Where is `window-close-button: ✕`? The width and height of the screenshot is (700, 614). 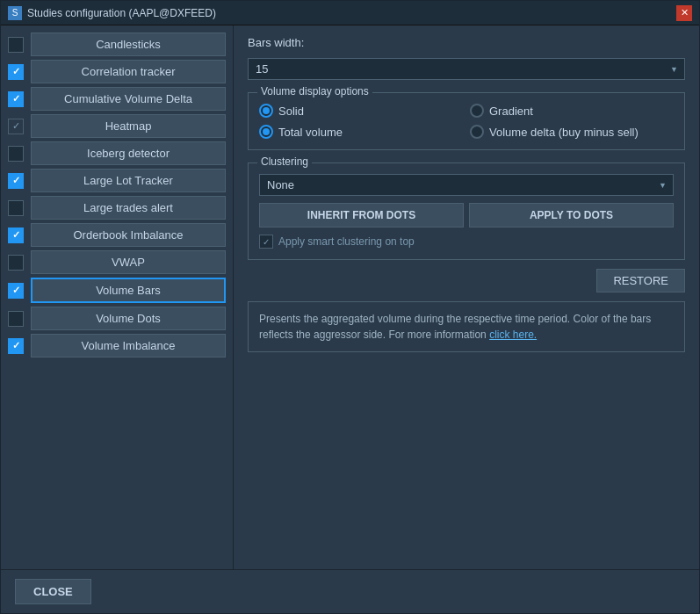 window-close-button: ✕ is located at coordinates (684, 13).